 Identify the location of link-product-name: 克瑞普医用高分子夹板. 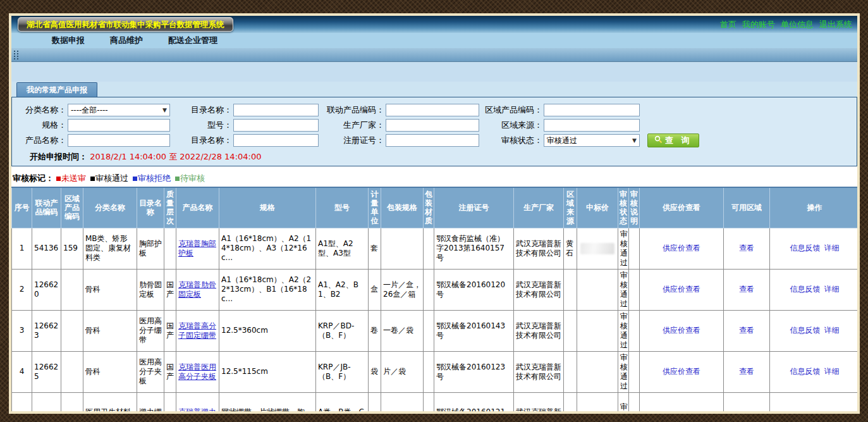
(197, 372).